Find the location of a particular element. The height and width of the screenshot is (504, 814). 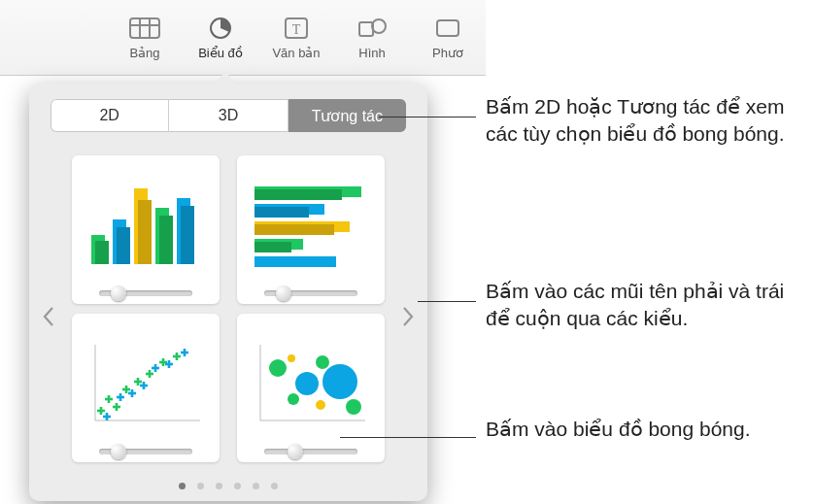

column-chart-thumb is located at coordinates (146, 224).